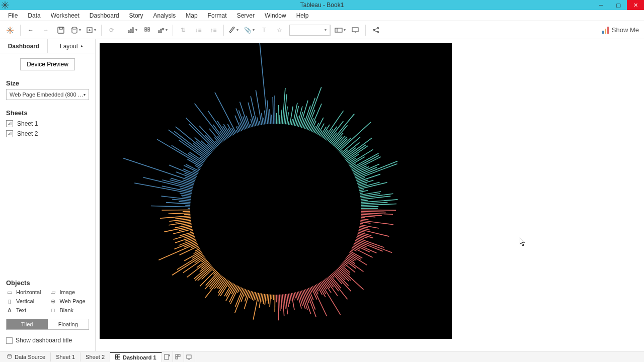 This screenshot has height=362, width=644. Describe the element at coordinates (47, 82) in the screenshot. I see `size-heading: Size` at that location.